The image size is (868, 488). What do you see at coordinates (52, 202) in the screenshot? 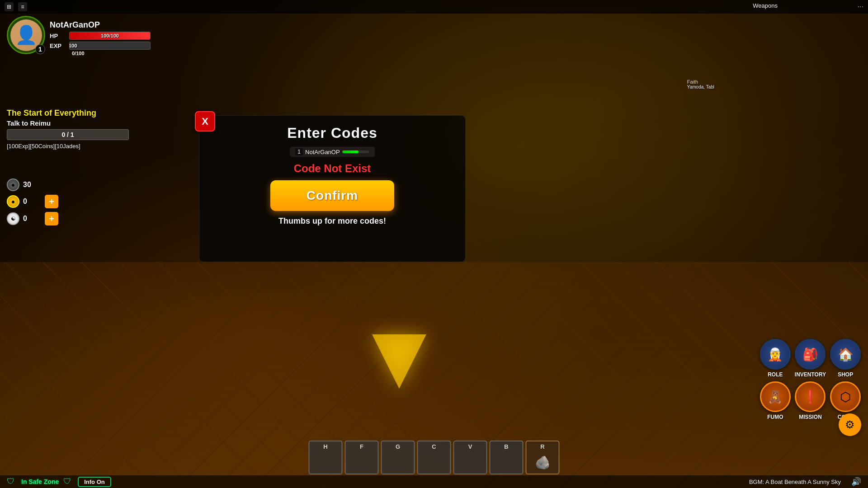
I see `add-coin-button: +` at bounding box center [52, 202].